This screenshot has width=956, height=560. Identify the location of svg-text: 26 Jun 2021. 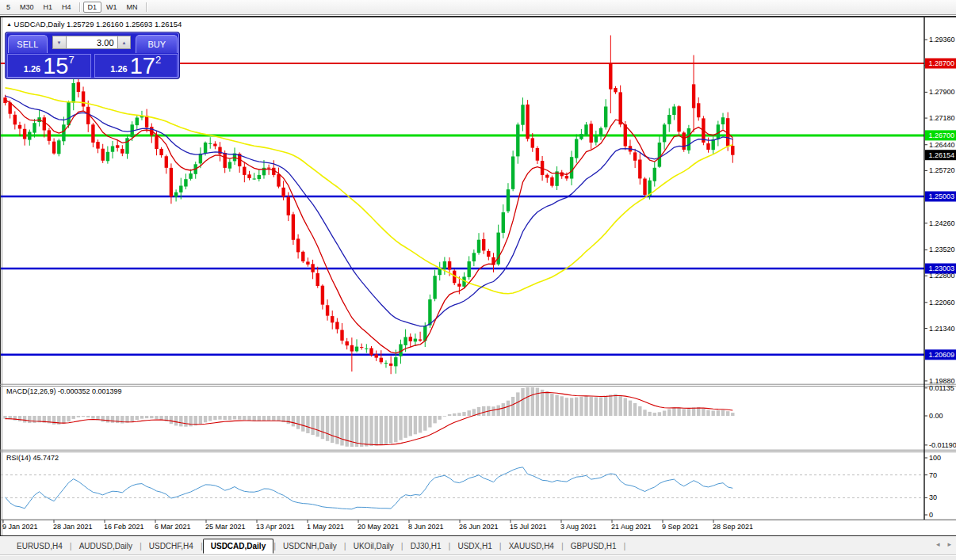
(479, 527).